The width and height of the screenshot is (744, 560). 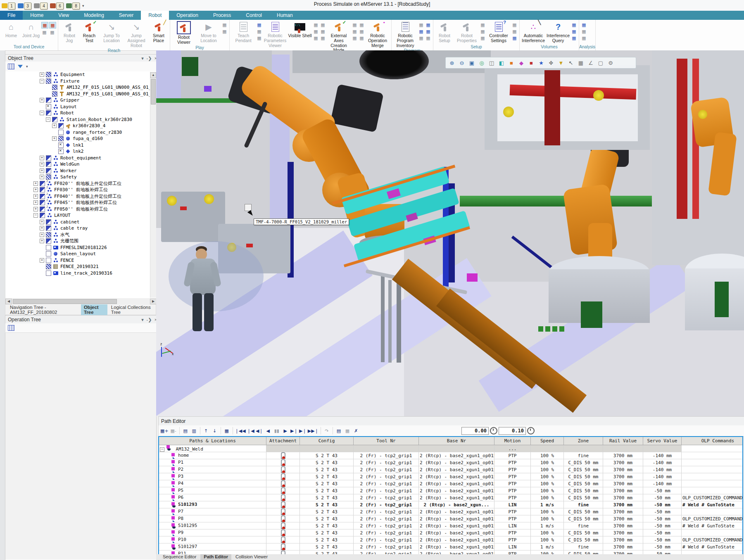 I want to click on step-backward-icon: ◀❘, so click(x=259, y=431).